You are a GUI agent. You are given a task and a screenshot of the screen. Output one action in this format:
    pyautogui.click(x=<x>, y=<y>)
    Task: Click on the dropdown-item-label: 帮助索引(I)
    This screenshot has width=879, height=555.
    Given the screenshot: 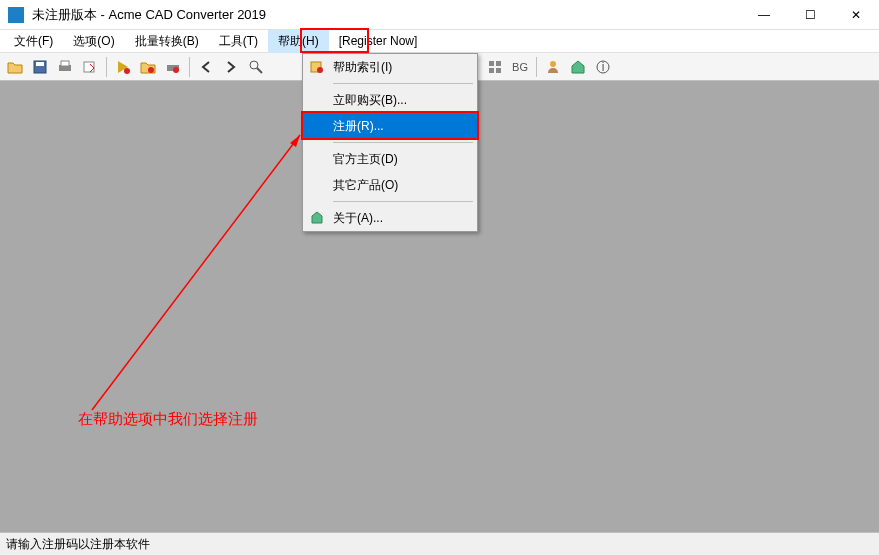 What is the action you would take?
    pyautogui.click(x=362, y=68)
    